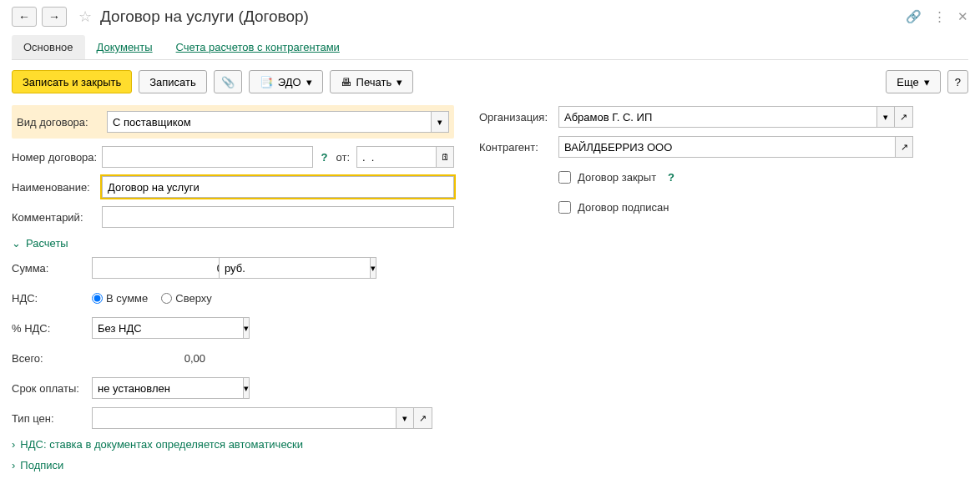 The height and width of the screenshot is (479, 980). Describe the element at coordinates (405, 418) in the screenshot. I see `price-type-dropdown: ▾` at that location.